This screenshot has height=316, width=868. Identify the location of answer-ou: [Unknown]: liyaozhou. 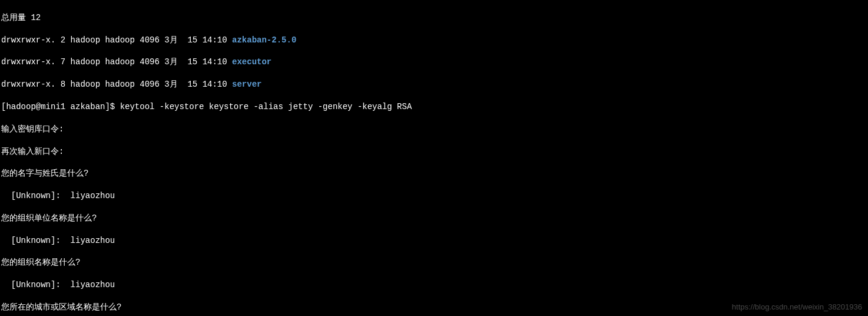
(434, 241).